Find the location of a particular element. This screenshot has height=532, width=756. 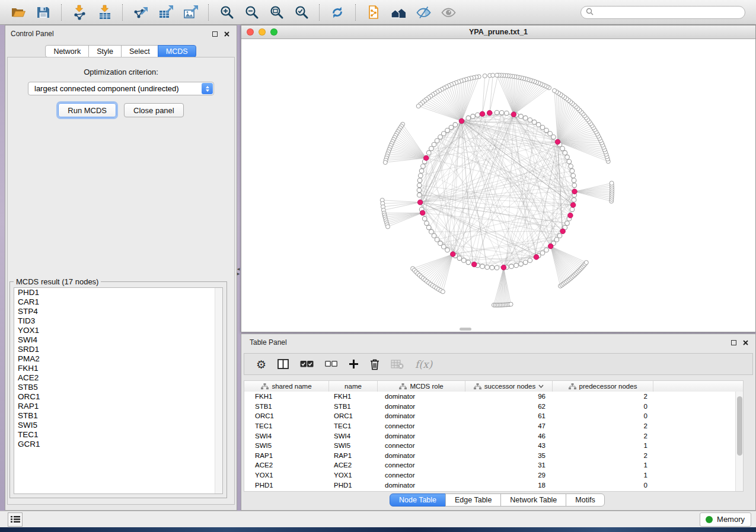

network-window-title: YPA_prune.txt_1 is located at coordinates (498, 32).